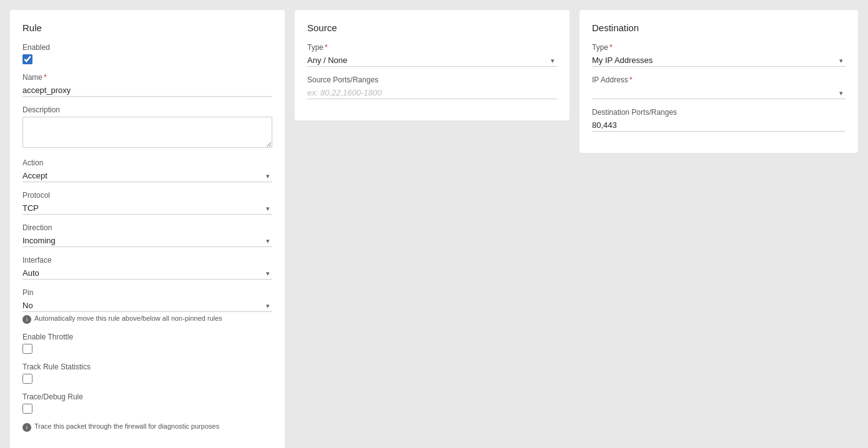 The image size is (868, 448). Describe the element at coordinates (147, 77) in the screenshot. I see `name-label: Name*` at that location.